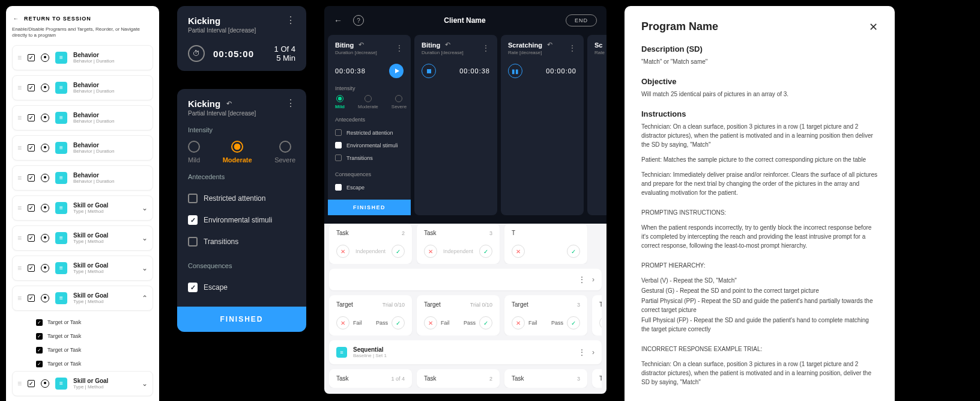  Describe the element at coordinates (429, 71) in the screenshot. I see `stop-button` at that location.